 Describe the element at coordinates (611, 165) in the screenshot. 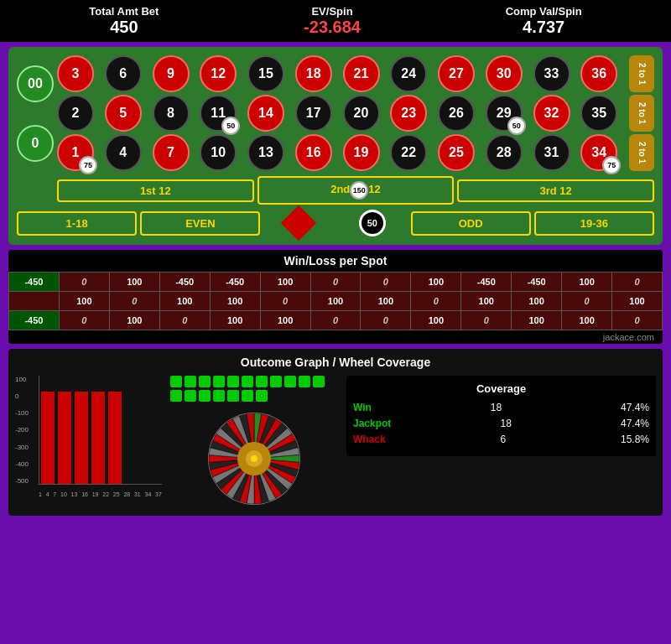

I see `chip-34: 75` at that location.